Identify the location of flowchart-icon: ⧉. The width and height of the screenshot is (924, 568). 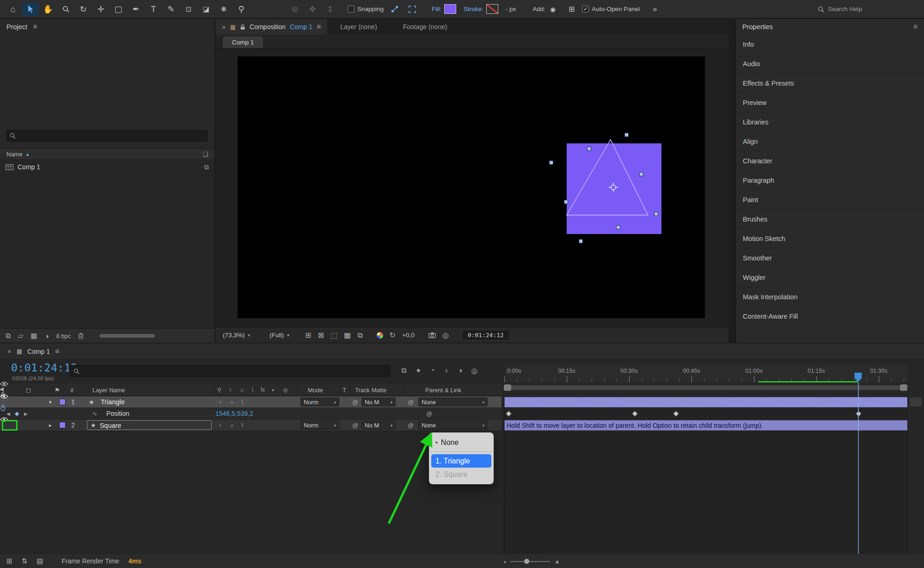
(8, 336).